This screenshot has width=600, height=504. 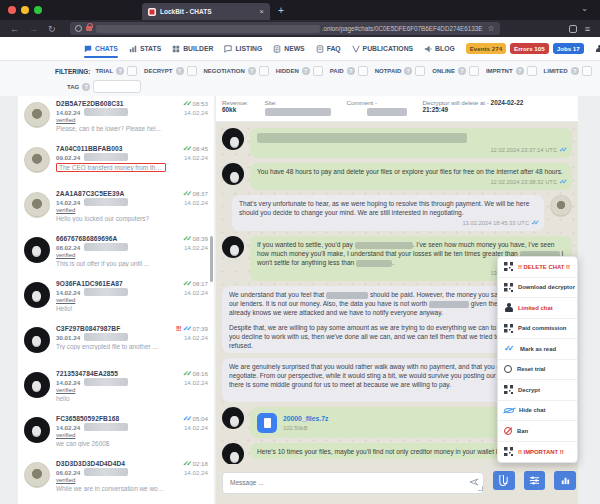 What do you see at coordinates (116, 298) in the screenshot?
I see `chat-list-item: 9O36FA1DC961EA87 14.02.24 verified Hello…` at bounding box center [116, 298].